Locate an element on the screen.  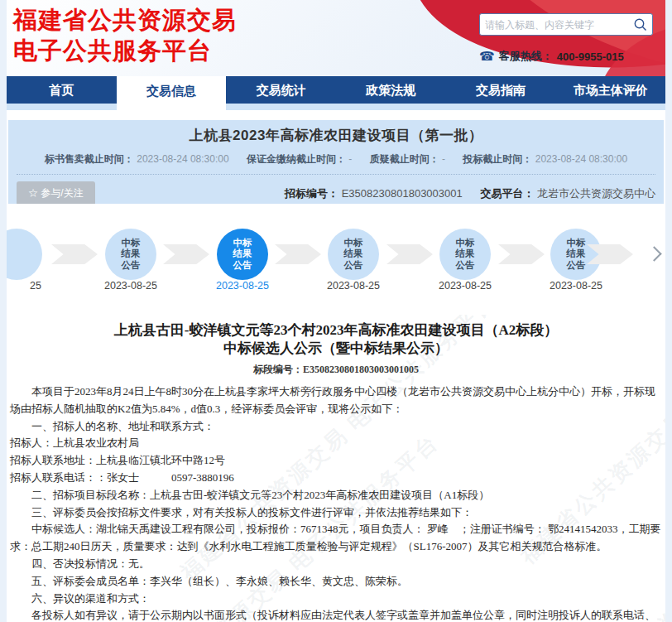
deadline-row: 标书售卖截止时间： 2023-08-24 08:30:00 保证金缴纳截止时间：… is located at coordinates (336, 159).